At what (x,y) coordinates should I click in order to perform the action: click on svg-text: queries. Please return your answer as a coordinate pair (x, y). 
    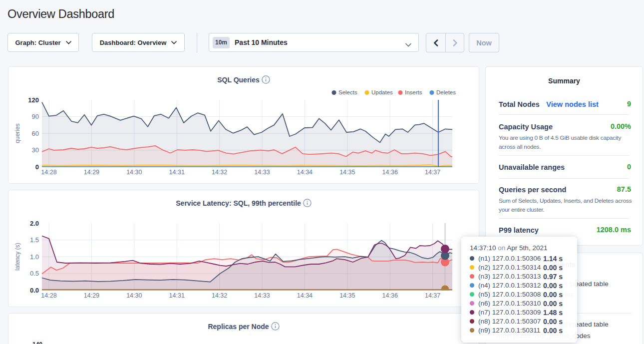
    Looking at the image, I should click on (17, 133).